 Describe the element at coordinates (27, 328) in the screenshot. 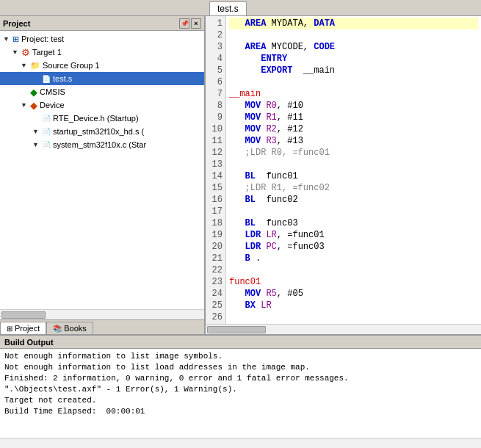

I see `project-tab-label: Project` at that location.